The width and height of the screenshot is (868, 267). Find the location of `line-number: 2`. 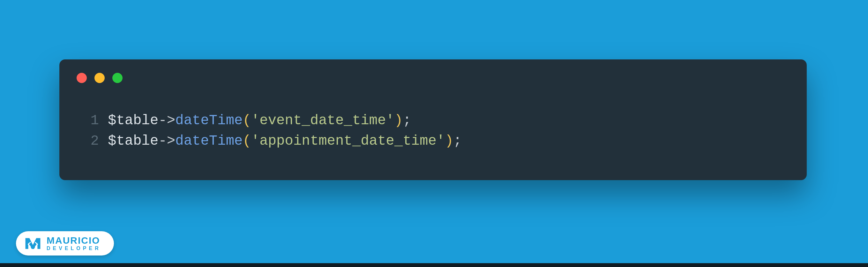

line-number: 2 is located at coordinates (98, 141).